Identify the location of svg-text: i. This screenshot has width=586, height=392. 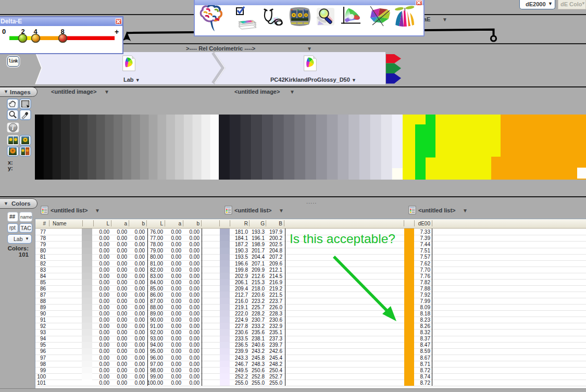
(13, 128).